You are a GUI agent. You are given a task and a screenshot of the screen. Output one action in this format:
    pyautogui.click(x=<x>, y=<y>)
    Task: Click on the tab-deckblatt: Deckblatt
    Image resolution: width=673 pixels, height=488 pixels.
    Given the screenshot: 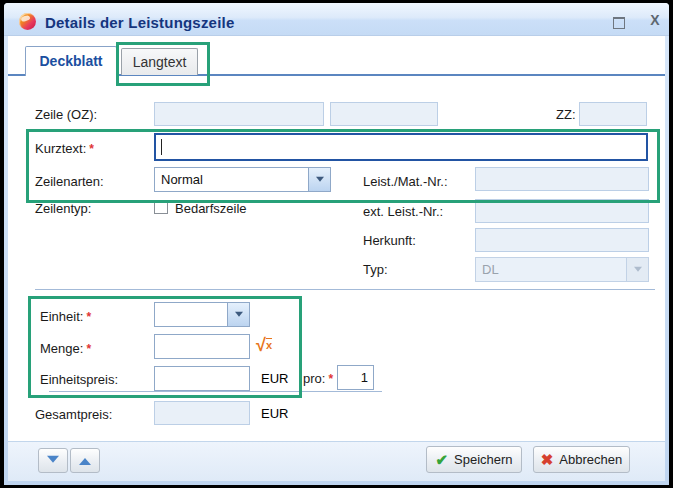 What is the action you would take?
    pyautogui.click(x=71, y=61)
    